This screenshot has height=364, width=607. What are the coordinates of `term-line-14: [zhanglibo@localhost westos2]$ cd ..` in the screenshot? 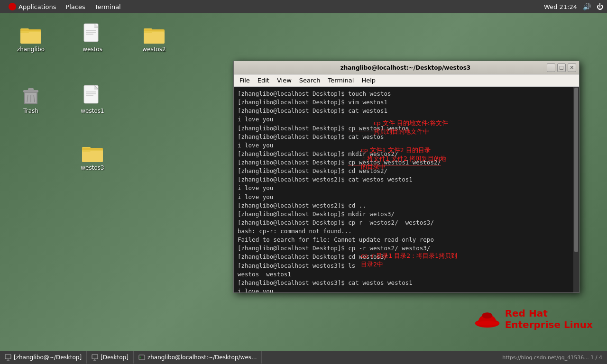 It's located at (406, 206).